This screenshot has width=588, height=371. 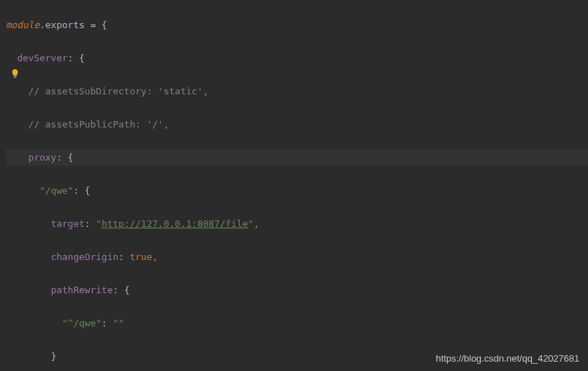 What do you see at coordinates (99, 223) in the screenshot?
I see `token-quote: "` at bounding box center [99, 223].